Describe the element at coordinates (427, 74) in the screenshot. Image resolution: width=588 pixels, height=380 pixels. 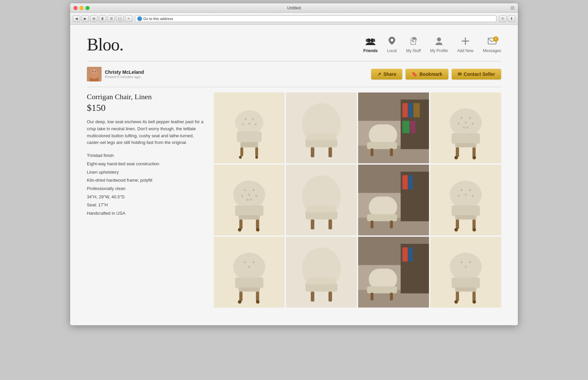
I see `bookmark-button: 🔖 Bookmark` at that location.